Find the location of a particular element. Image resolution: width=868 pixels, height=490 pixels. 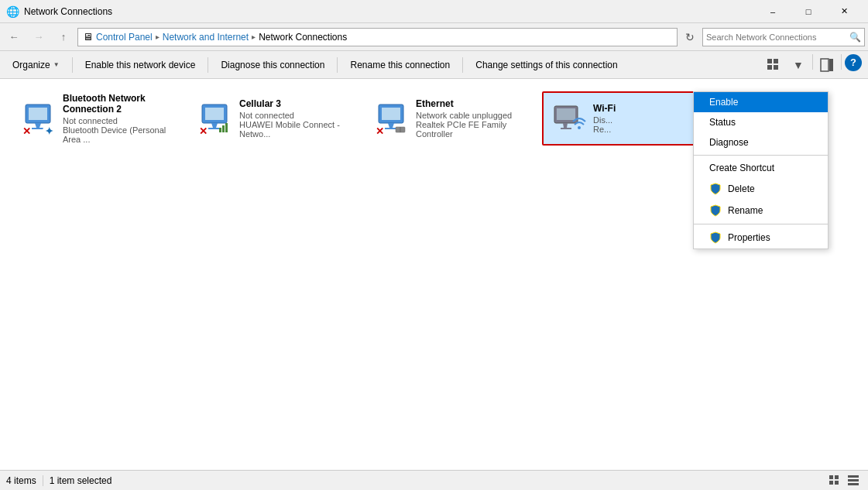

list-item: ✕ Cellular 3 Not connected HUAWEI Mobile… is located at coordinates (274, 118).